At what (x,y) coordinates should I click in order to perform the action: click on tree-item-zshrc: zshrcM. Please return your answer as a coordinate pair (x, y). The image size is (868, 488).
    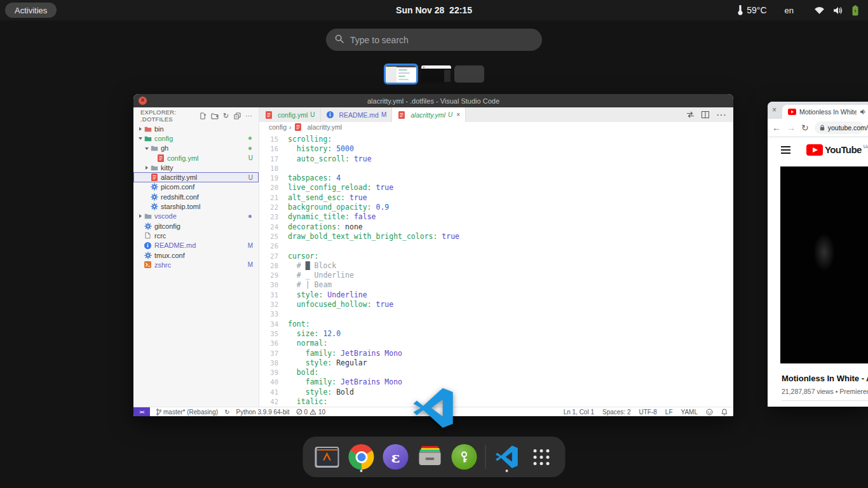
    Looking at the image, I should click on (196, 264).